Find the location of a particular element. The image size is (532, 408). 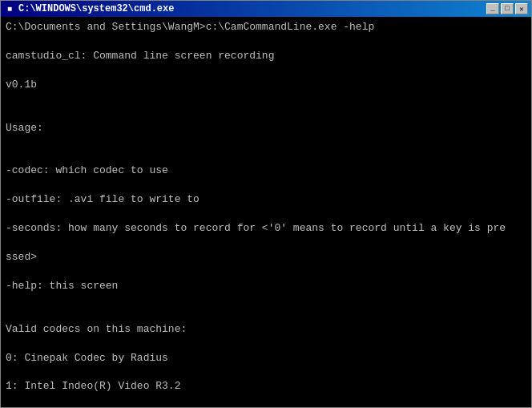

title-bar: ■ C:\WINDOWS\system32\cmd.exe _ □ ✕ is located at coordinates (266, 9).